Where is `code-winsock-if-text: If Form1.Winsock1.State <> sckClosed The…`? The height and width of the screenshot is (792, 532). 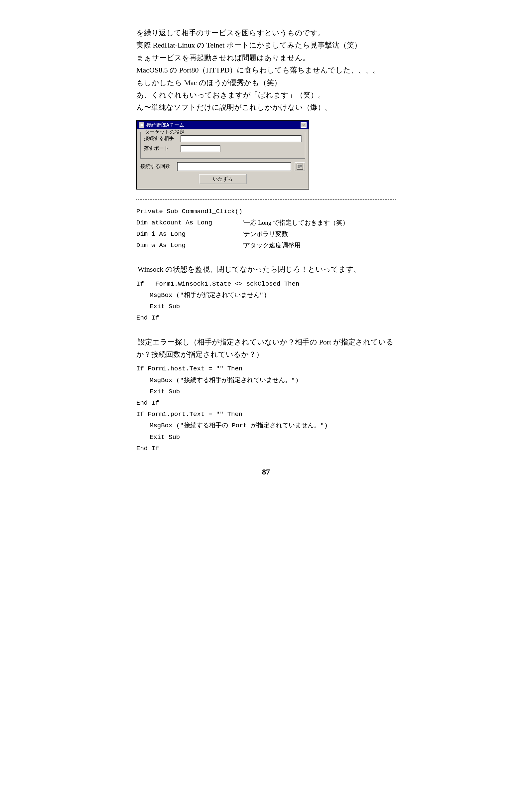
code-winsock-if-text: If Form1.Winsock1.State <> sckClosed The… is located at coordinates (218, 284).